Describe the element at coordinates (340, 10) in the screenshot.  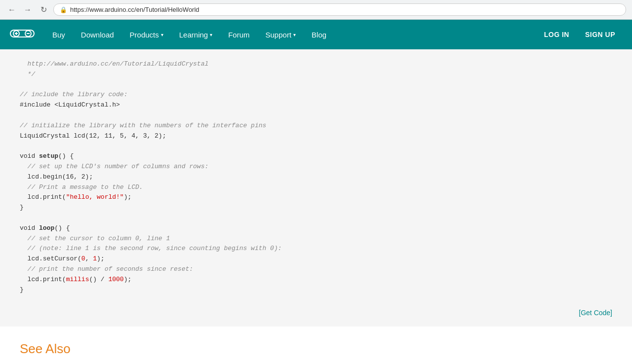
I see `address-bar: 🔒 https://www.arduino.cc/en/Tutorial/Hel…` at that location.